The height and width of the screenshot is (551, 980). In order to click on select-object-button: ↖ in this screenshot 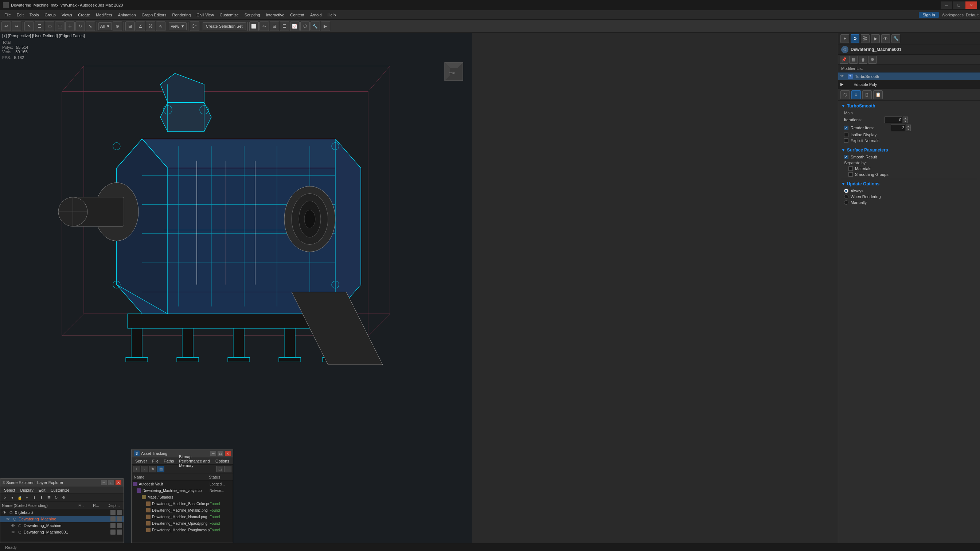, I will do `click(29, 26)`.